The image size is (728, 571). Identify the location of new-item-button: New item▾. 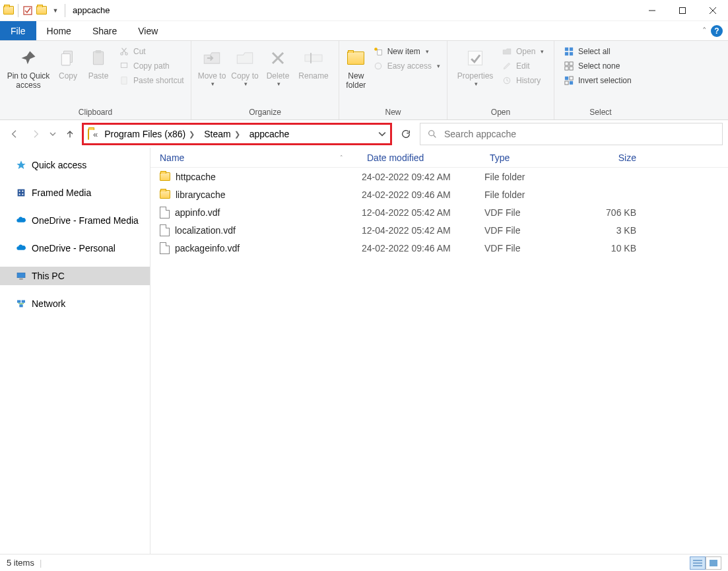
(407, 51).